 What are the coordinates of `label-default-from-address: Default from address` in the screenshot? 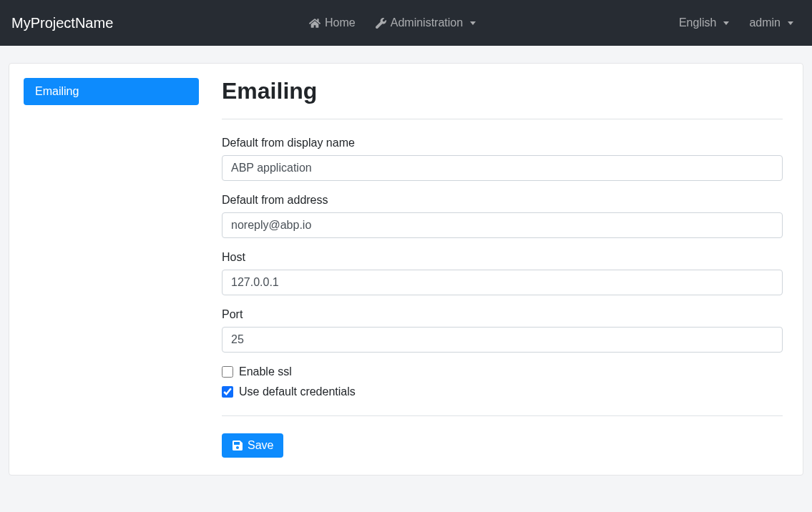 It's located at (502, 200).